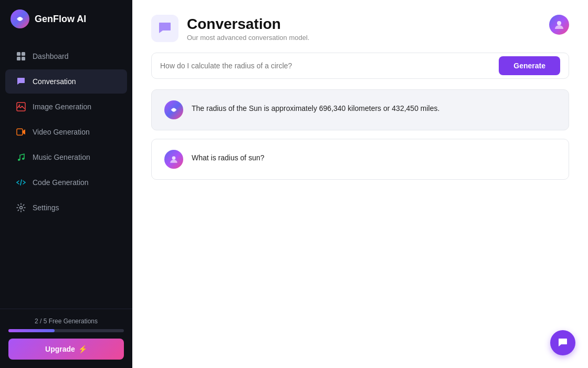 This screenshot has width=588, height=368. Describe the element at coordinates (21, 132) in the screenshot. I see `video-icon` at that location.